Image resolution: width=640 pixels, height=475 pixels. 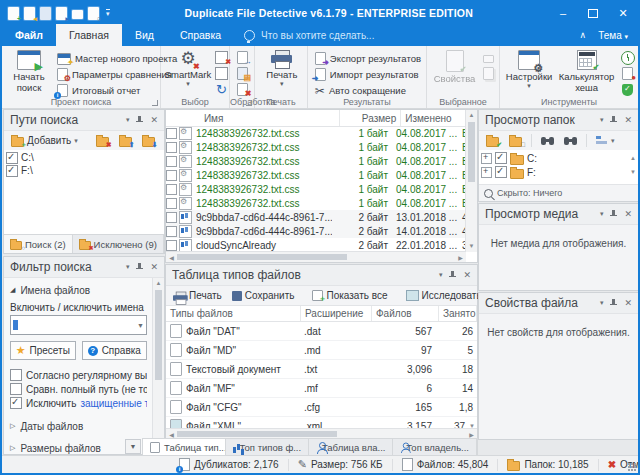 What do you see at coordinates (593, 13) in the screenshot?
I see `maximize-button` at bounding box center [593, 13].